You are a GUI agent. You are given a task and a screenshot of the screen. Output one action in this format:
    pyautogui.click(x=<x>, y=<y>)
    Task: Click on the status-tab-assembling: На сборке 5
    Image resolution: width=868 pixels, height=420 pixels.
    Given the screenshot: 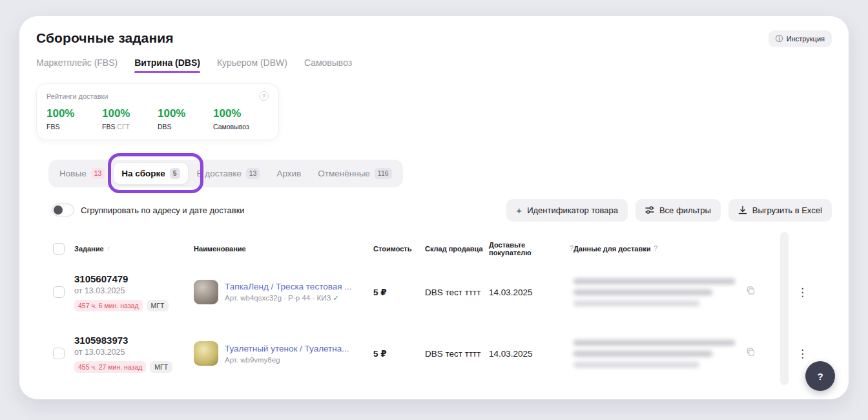 What is the action you would take?
    pyautogui.click(x=150, y=173)
    